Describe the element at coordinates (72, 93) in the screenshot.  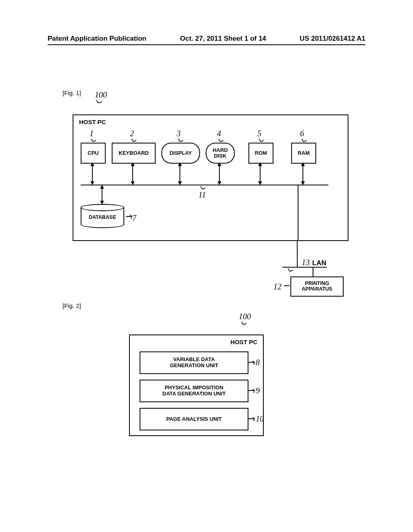
I see `fig1-caption: [Fig. 1]` at that location.